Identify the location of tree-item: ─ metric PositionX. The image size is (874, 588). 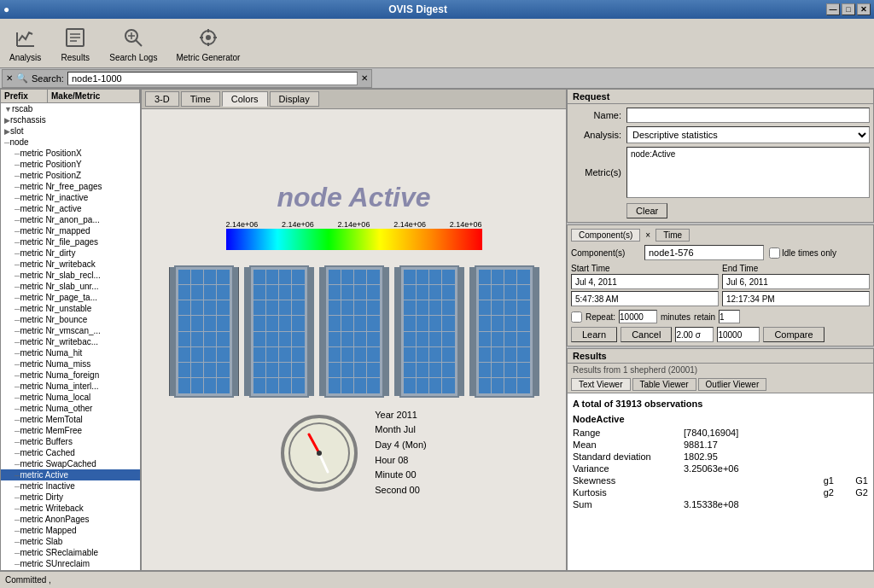
(70, 154).